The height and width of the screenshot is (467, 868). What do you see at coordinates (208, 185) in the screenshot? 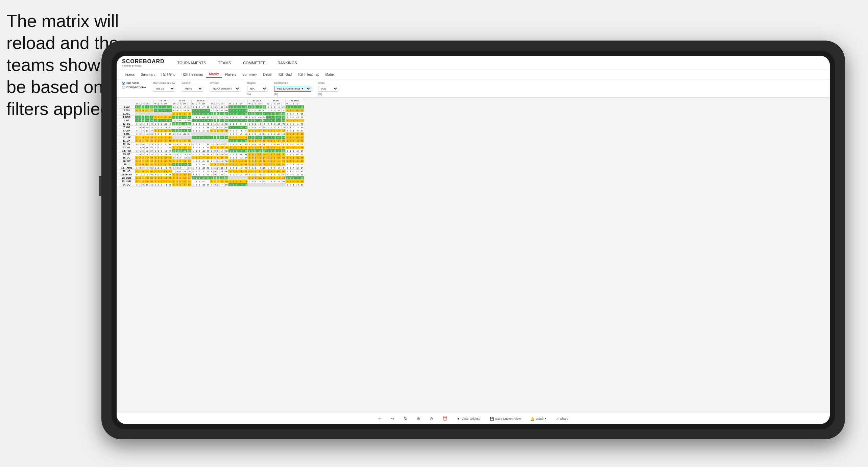
I see `matrix-cell-extra: 64` at bounding box center [208, 185].